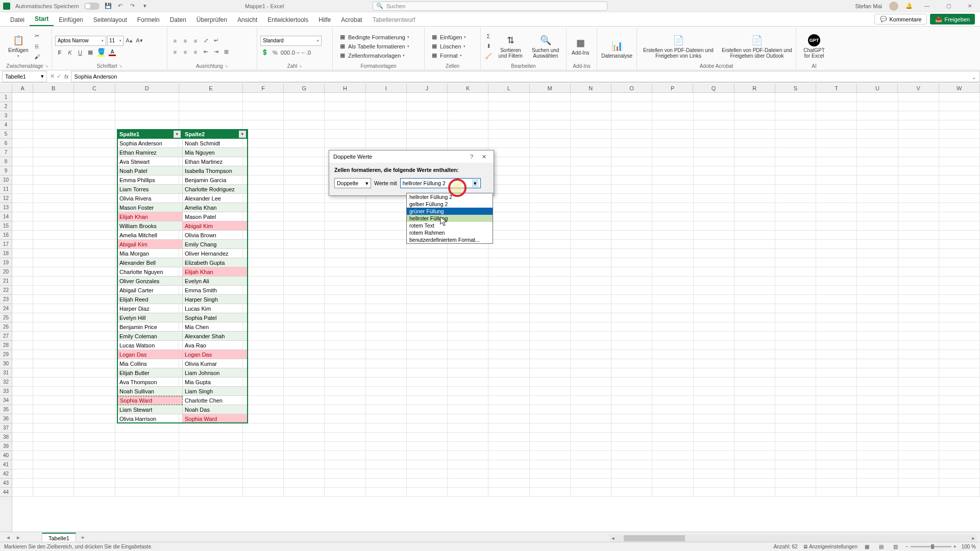 The image size is (980, 551). Describe the element at coordinates (215, 217) in the screenshot. I see `table-cell: Mason Patel` at that location.